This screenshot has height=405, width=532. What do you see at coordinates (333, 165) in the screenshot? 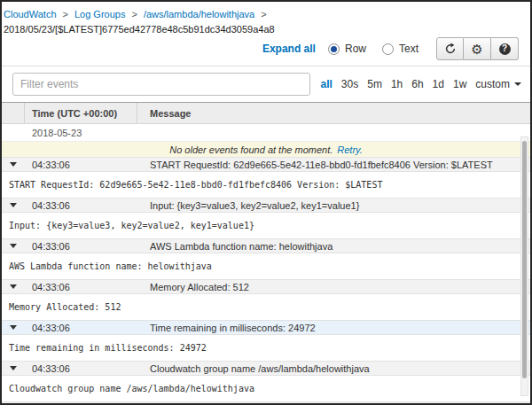
I see `event-message: START RequestId: 62d9e665-5e42-11e8-bbd0…` at bounding box center [333, 165].